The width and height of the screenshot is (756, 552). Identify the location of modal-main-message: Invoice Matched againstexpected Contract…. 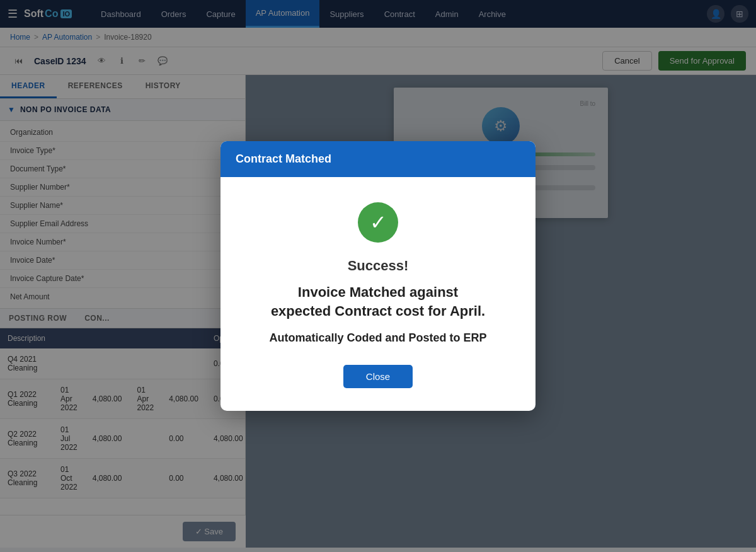
(378, 301).